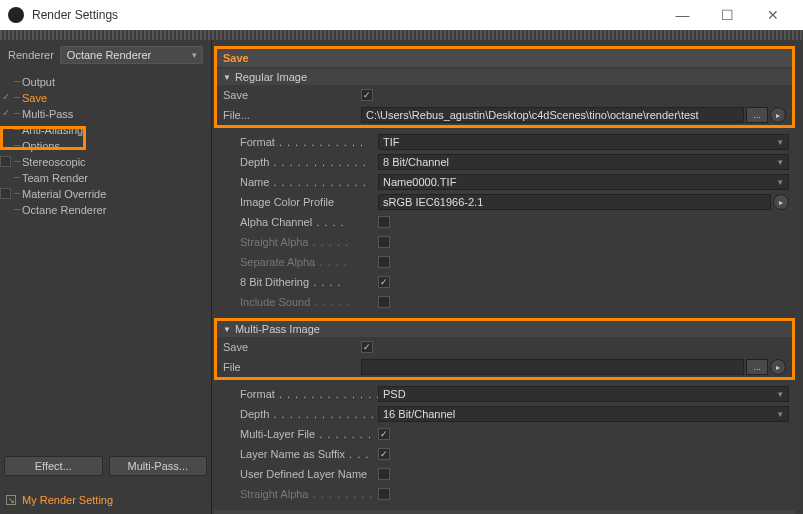 This screenshot has height=514, width=803. Describe the element at coordinates (309, 394) in the screenshot. I see `mp-format-label: Format . . . . . . . . . . . . . .` at that location.